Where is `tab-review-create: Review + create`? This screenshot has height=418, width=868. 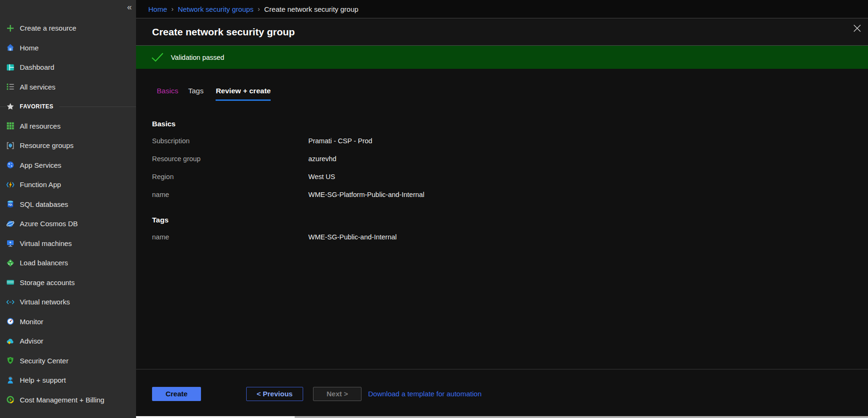 tab-review-create: Review + create is located at coordinates (243, 94).